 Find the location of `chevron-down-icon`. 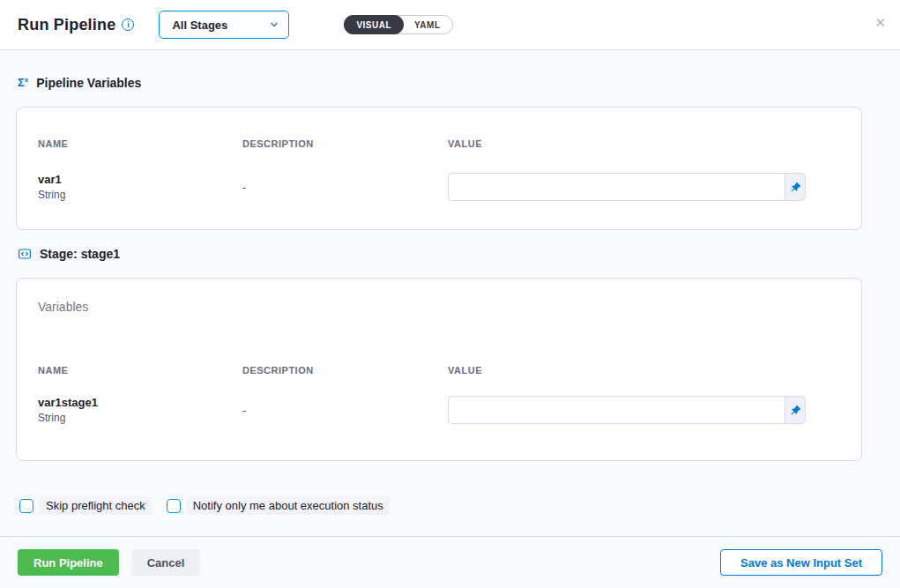

chevron-down-icon is located at coordinates (274, 25).